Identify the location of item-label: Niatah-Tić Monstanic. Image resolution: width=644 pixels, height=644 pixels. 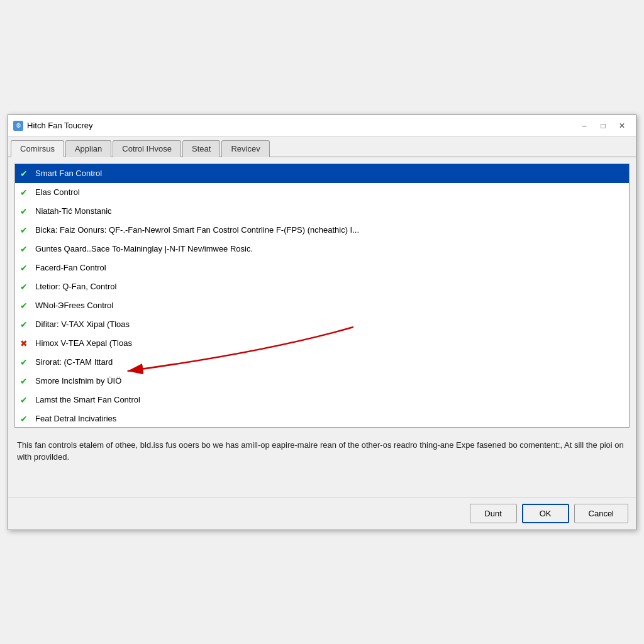
(74, 211).